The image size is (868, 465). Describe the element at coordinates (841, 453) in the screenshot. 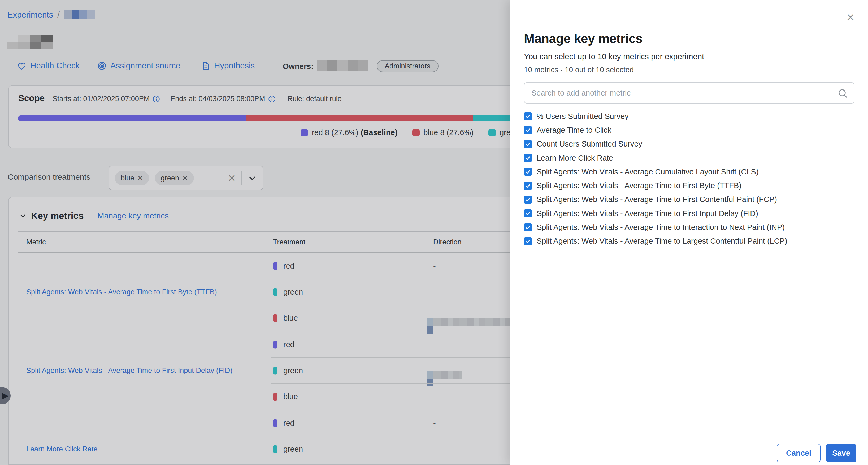

I see `save-button: Save` at that location.